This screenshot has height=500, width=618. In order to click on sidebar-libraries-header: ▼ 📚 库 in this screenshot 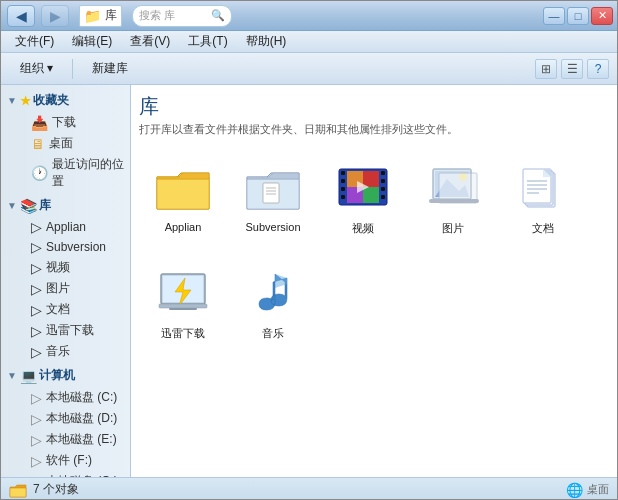, I will do `click(66, 206)`.